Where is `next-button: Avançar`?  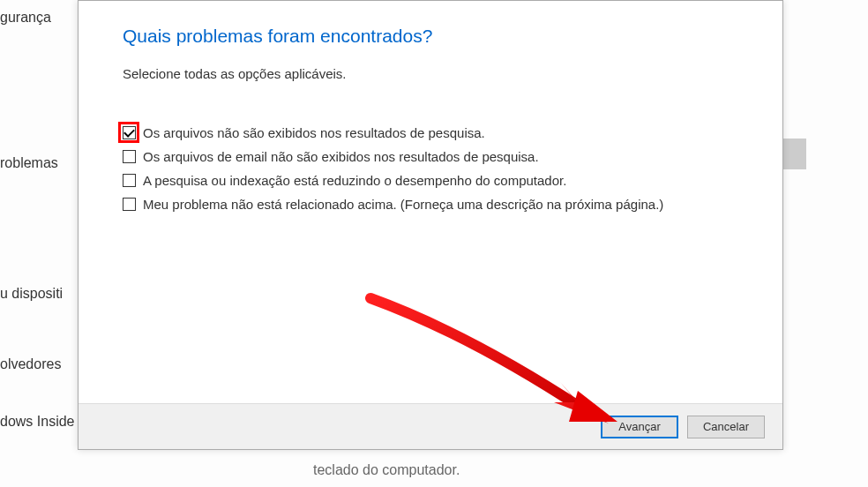 next-button: Avançar is located at coordinates (640, 427).